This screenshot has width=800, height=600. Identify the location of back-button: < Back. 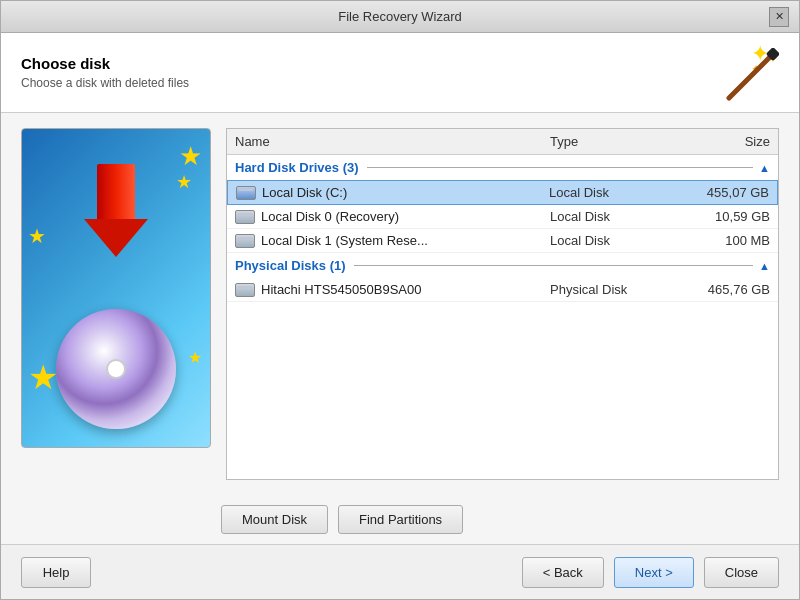
(563, 572).